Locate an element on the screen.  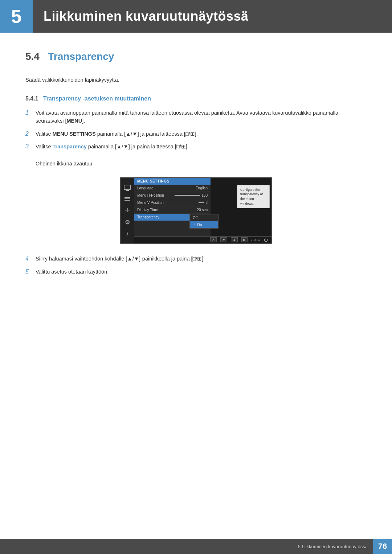
subsection-number: 5.4.1 is located at coordinates (32, 99).